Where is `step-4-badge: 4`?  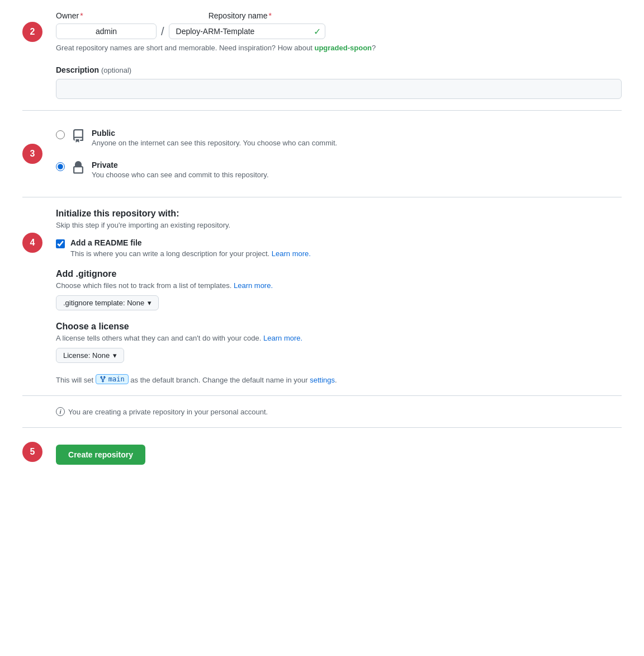
step-4-badge: 4 is located at coordinates (32, 243).